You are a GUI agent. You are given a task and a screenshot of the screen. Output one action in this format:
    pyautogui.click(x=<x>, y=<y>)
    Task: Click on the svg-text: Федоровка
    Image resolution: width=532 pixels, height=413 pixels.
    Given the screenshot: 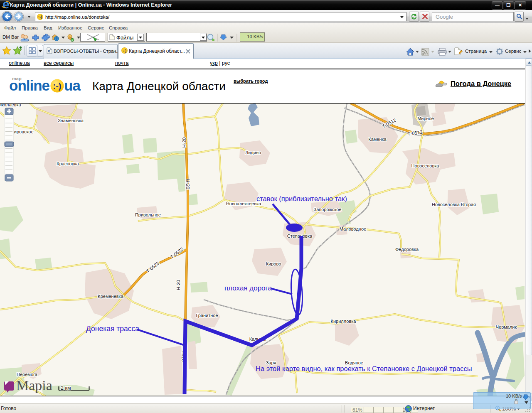 What is the action you would take?
    pyautogui.click(x=407, y=249)
    